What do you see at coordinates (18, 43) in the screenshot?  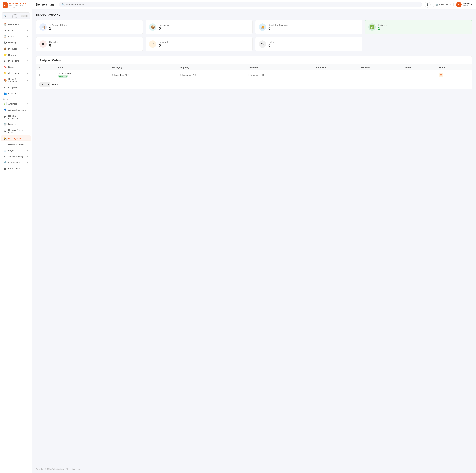 I see `nav-label-messages: Messages` at bounding box center [18, 43].